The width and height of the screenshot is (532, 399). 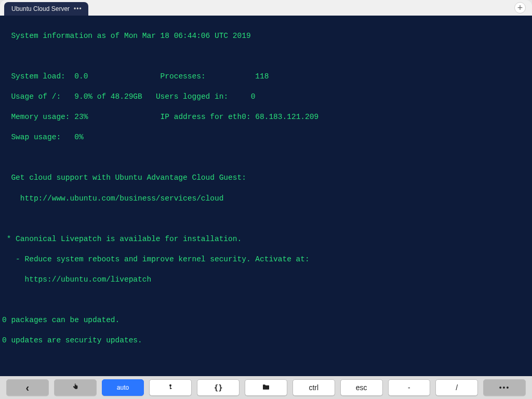 I want to click on folder-icon, so click(x=266, y=388).